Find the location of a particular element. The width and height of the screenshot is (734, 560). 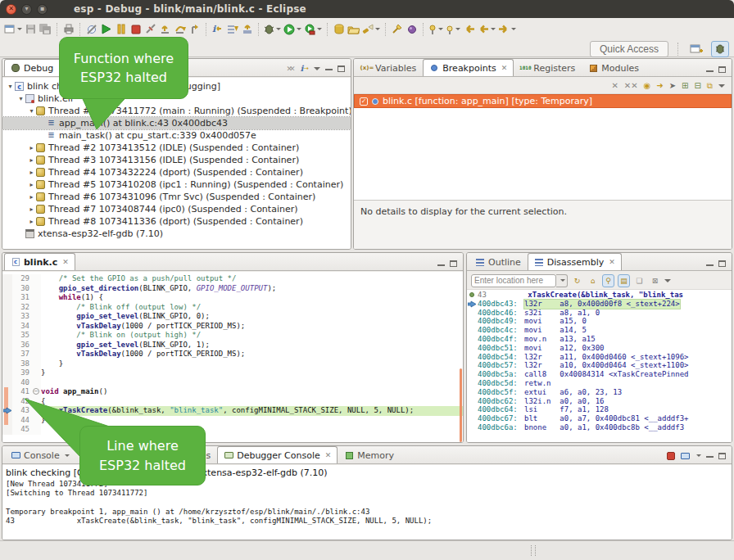

console-dropdown-icon is located at coordinates (67, 455).